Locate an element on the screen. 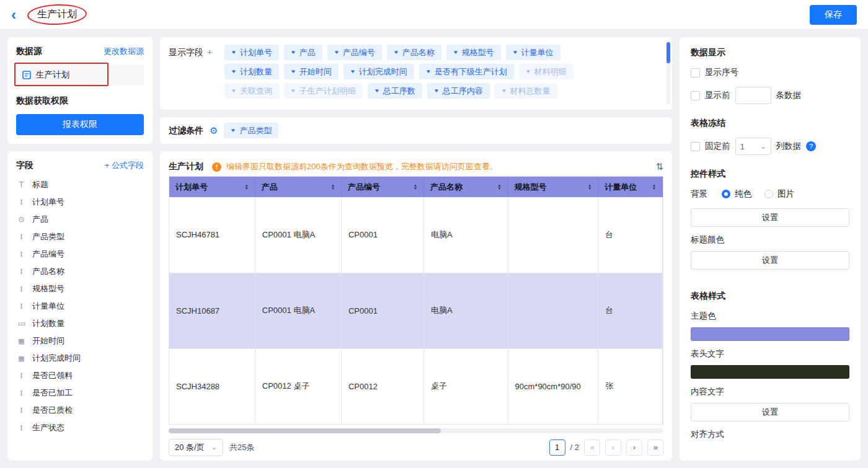 The height and width of the screenshot is (468, 868). column-header: 计划单号▲▼ is located at coordinates (212, 187).